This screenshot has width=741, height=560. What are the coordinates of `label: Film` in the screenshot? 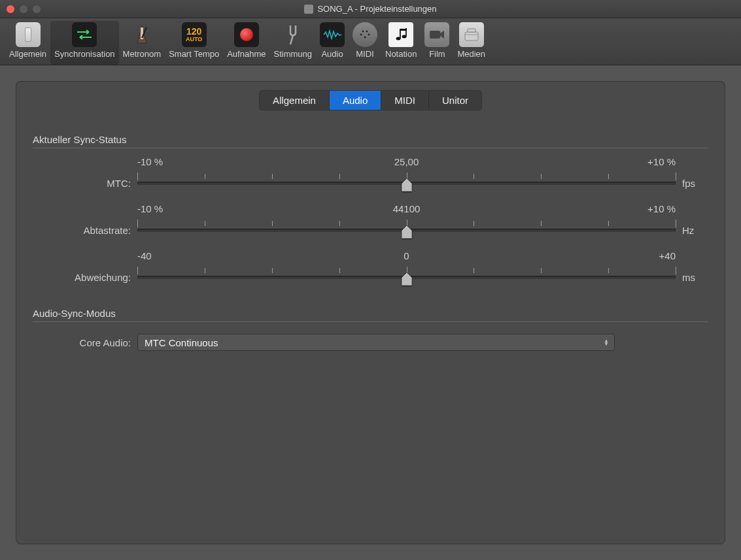 It's located at (437, 54).